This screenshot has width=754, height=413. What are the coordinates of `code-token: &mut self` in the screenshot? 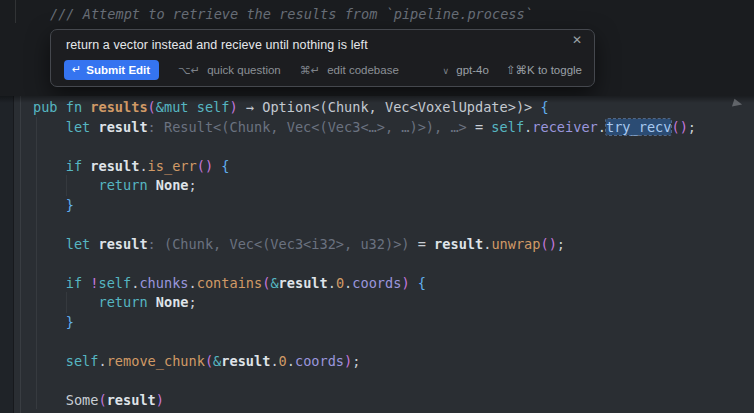 It's located at (193, 107).